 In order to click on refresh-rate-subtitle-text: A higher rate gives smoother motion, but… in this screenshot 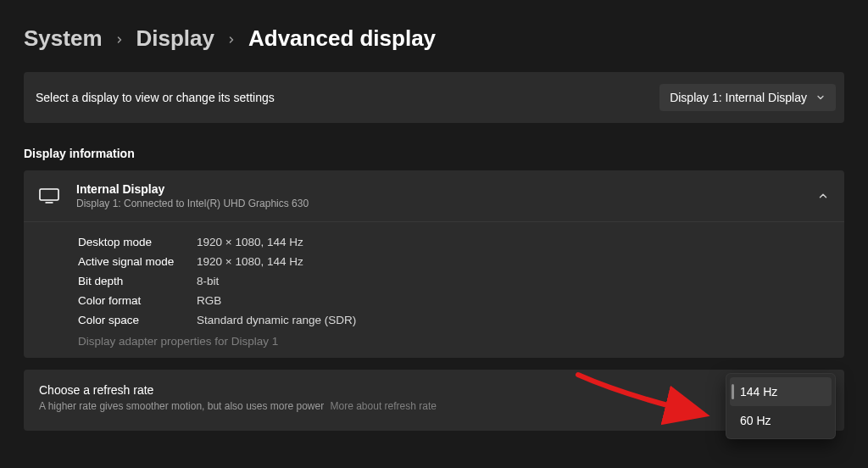, I will do `click(181, 406)`.